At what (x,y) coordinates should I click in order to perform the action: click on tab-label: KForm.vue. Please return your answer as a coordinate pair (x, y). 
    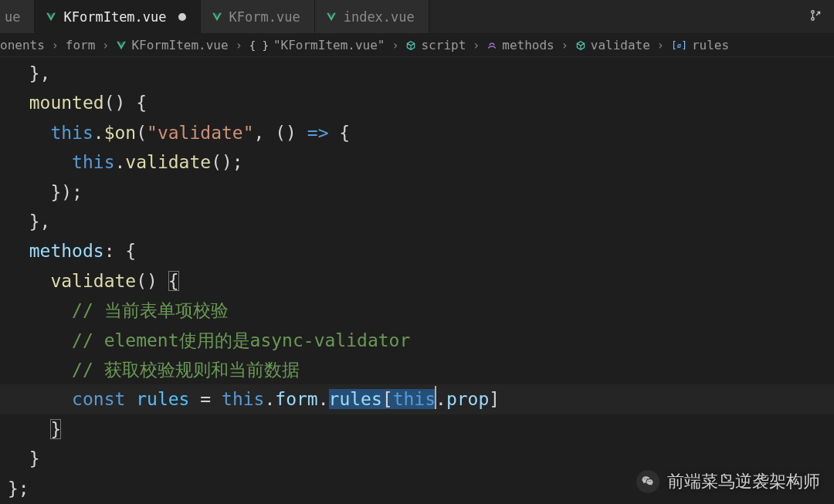
    Looking at the image, I should click on (265, 17).